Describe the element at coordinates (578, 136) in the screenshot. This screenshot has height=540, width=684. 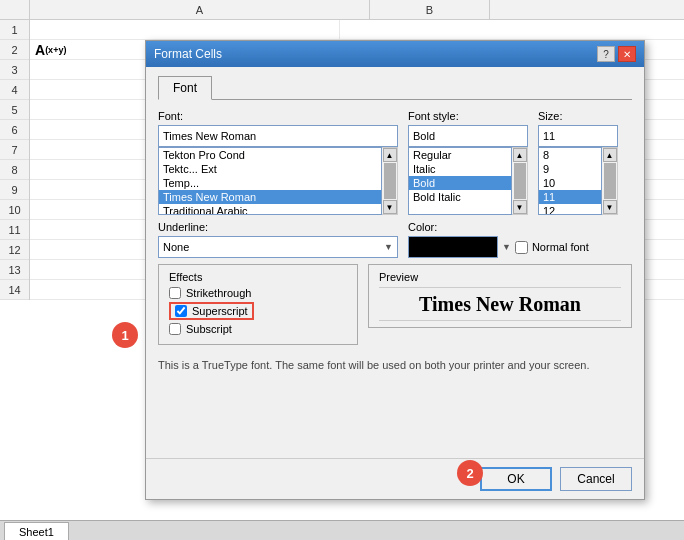
I see `size-input` at that location.